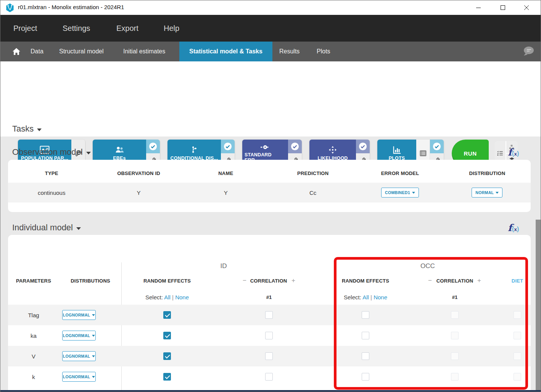 This screenshot has height=392, width=541. Describe the element at coordinates (515, 153) in the screenshot. I see `observation-formula-icon: f(x)` at that location.